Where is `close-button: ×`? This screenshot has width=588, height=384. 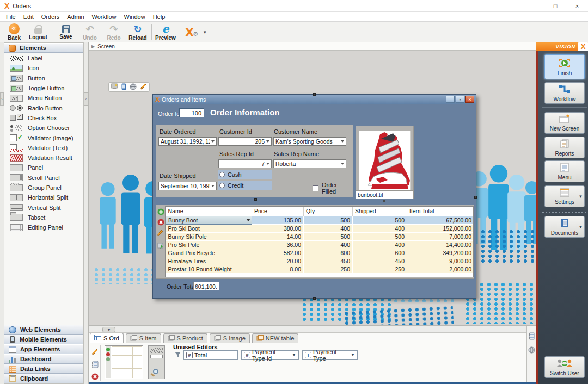
close-button: × is located at coordinates (577, 6).